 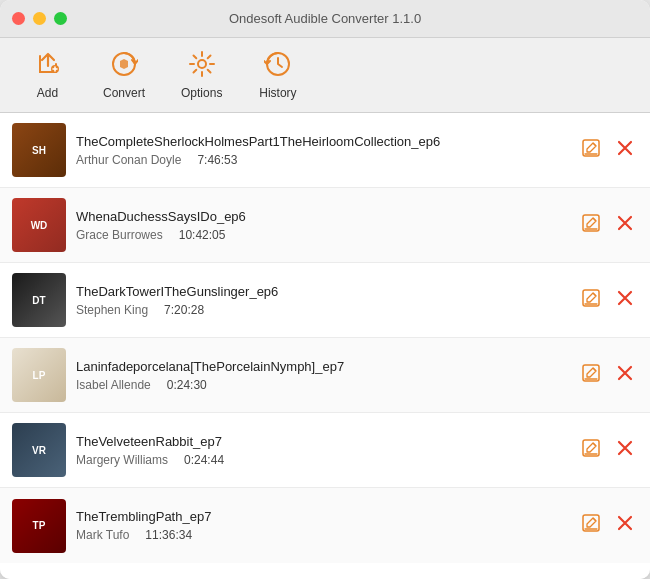 What do you see at coordinates (39, 375) in the screenshot?
I see `book-cover: LP` at bounding box center [39, 375].